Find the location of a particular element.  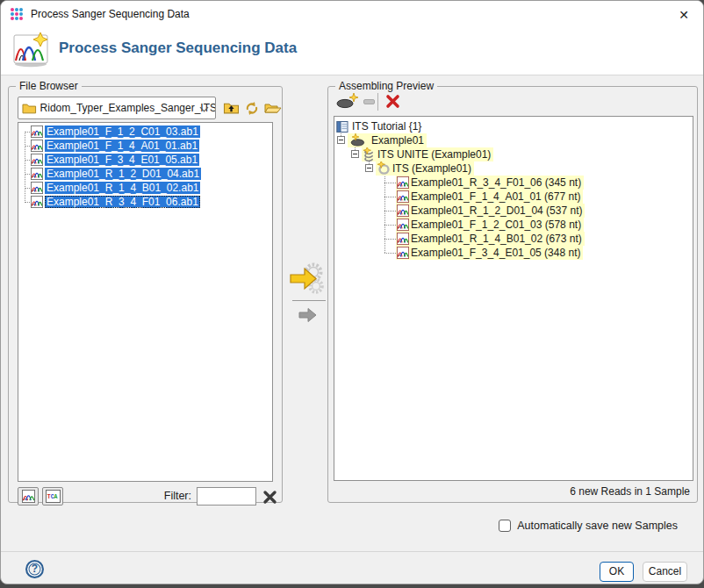

view-chromatogram-toggle is located at coordinates (28, 497).